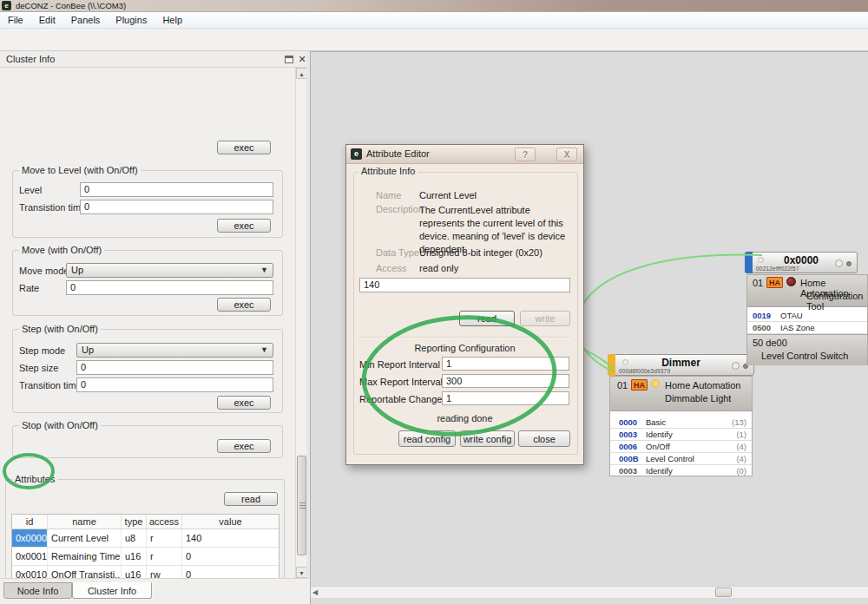  I want to click on transistion-time-label: Transistion time, so click(52, 207).